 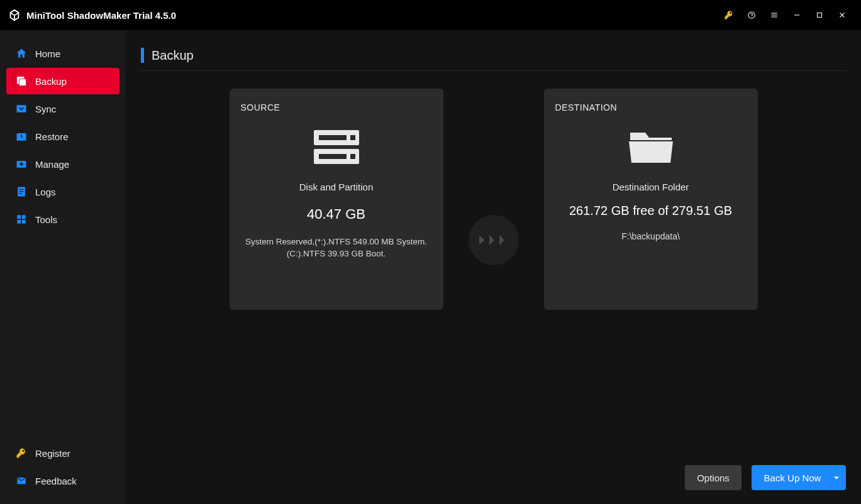 I want to click on sidebar-item-label: Logs, so click(x=45, y=192).